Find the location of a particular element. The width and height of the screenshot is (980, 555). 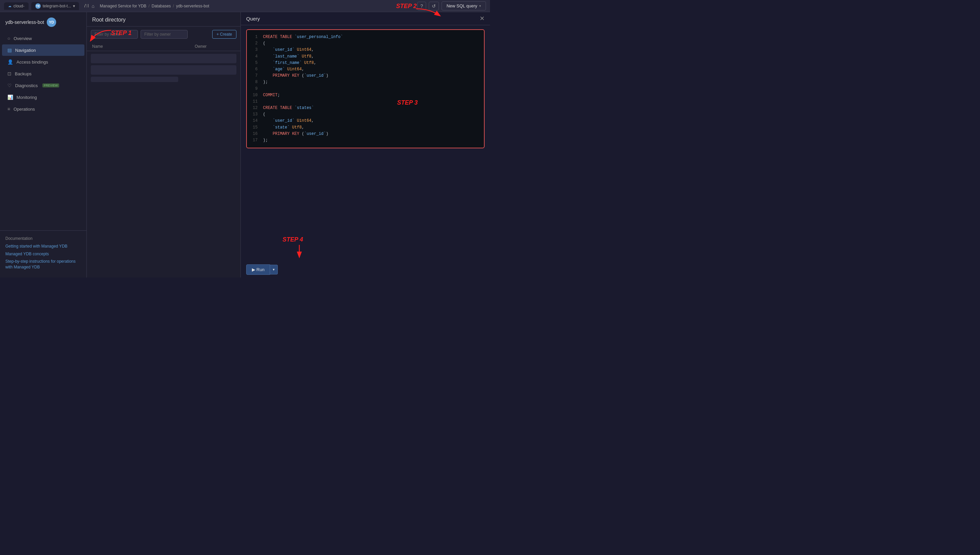

sidebar-item-navigation-label: Navigation is located at coordinates (26, 50).